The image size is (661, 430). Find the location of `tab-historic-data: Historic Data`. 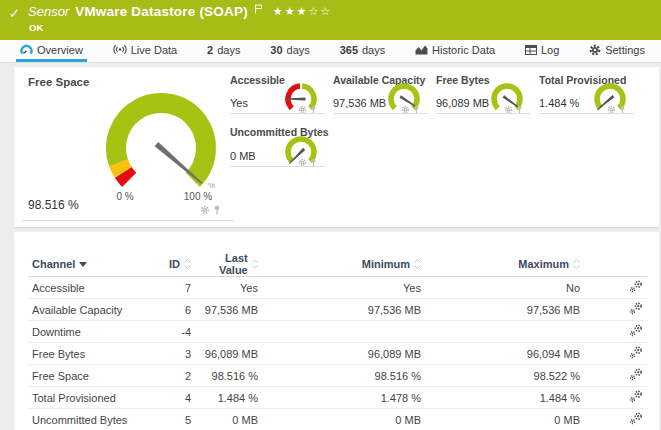

tab-historic-data: Historic Data is located at coordinates (455, 51).